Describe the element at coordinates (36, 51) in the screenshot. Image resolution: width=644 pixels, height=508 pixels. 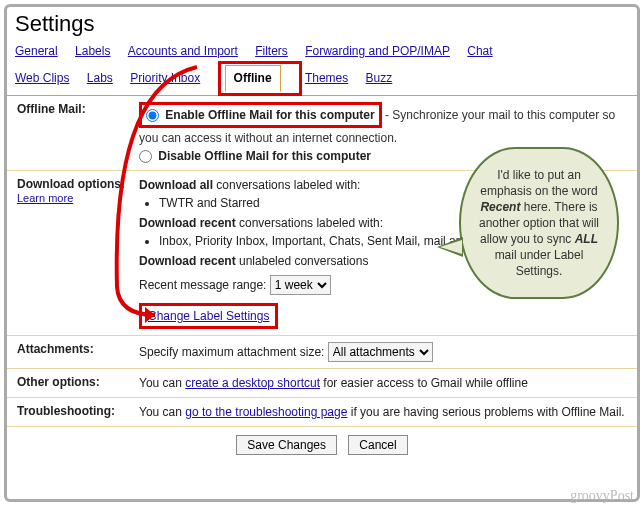
I see `tab-general: General` at that location.